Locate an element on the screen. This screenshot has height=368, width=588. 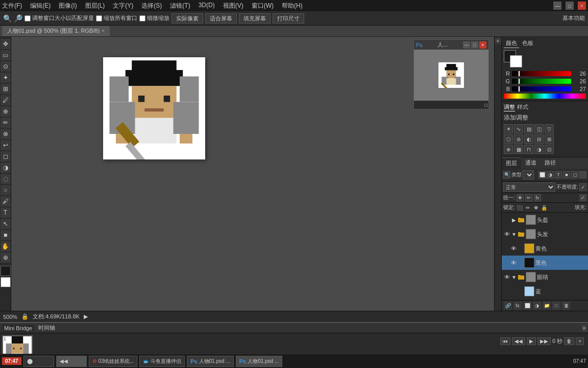
dodge-tool: ○ is located at coordinates (6, 190).